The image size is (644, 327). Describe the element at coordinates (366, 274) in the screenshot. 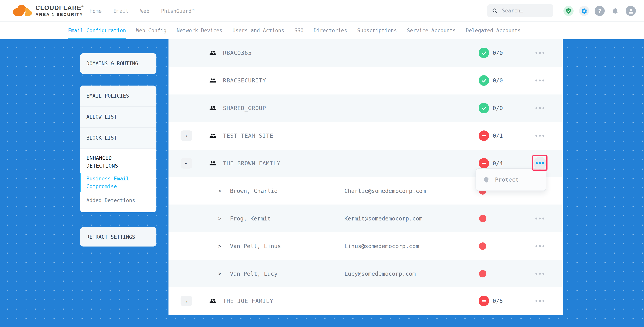

I see `table-row: >Van Pelt, LucyLucy@somedemocorp.com` at that location.